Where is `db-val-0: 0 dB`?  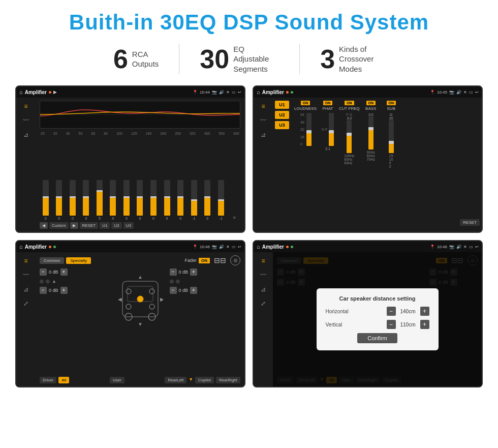
db-val-0: 0 dB is located at coordinates (54, 272).